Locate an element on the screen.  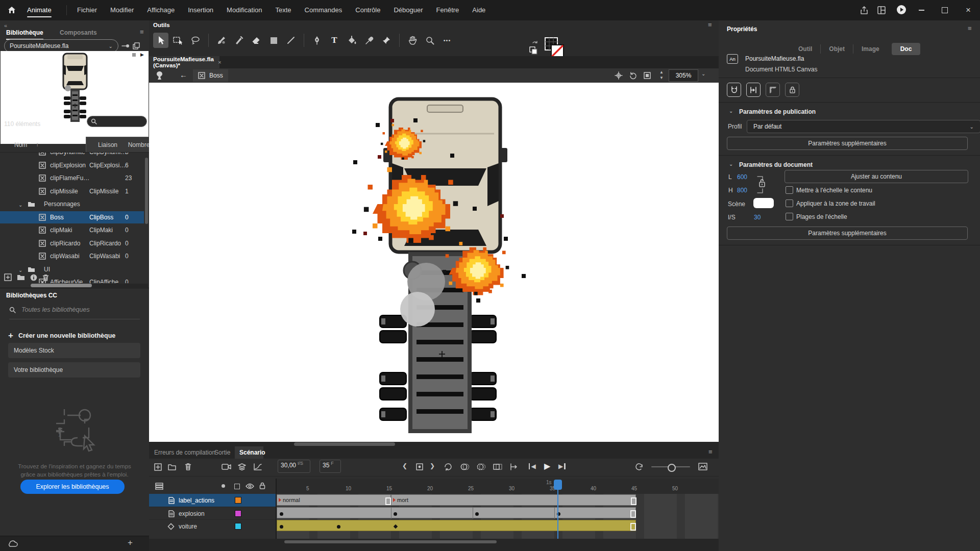
loop-icon is located at coordinates (448, 467).